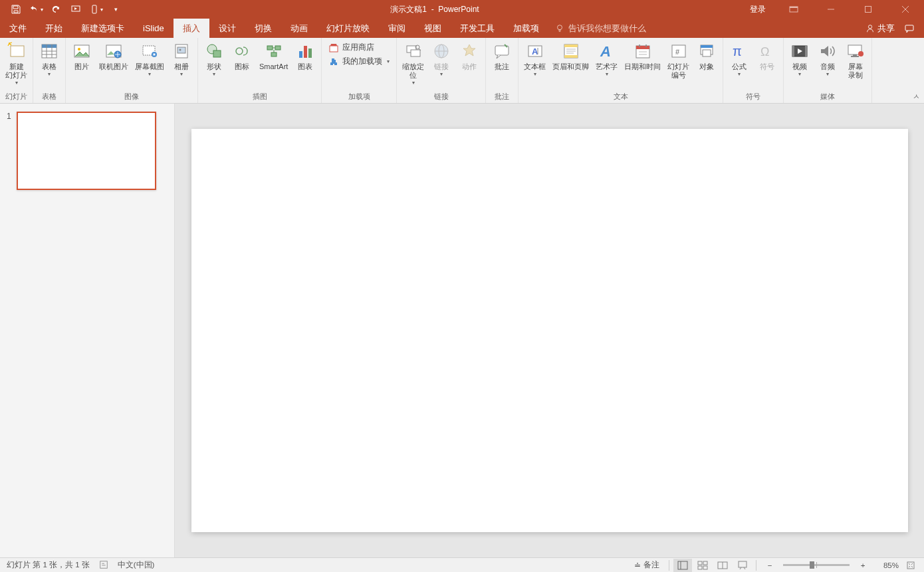 This screenshot has width=924, height=572. I want to click on reading-view-button, so click(723, 565).